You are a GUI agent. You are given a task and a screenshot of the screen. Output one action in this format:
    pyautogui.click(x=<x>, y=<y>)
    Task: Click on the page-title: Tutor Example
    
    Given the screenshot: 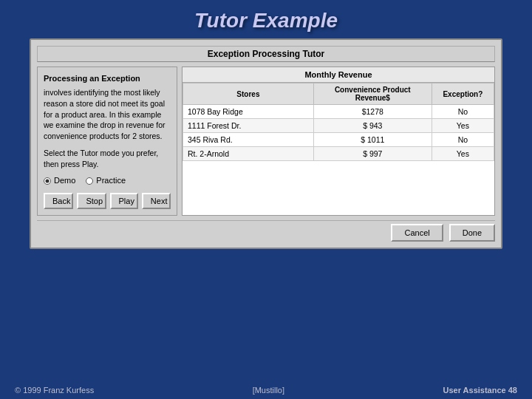 What is the action you would take?
    pyautogui.click(x=266, y=21)
    